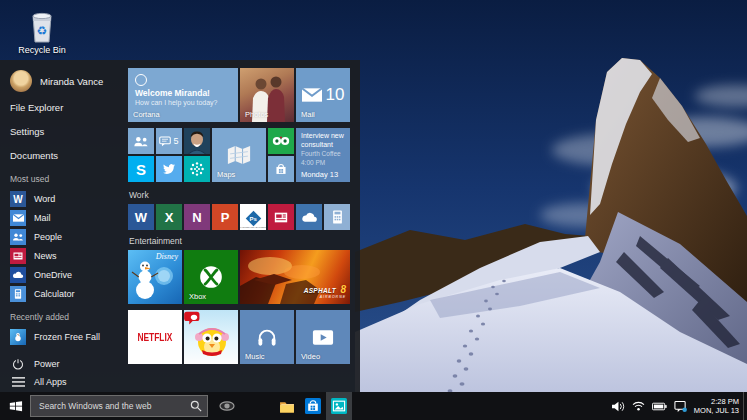  Describe the element at coordinates (677, 406) in the screenshot. I see `system-tray: 2:28 PM MON, JUL 13` at that location.